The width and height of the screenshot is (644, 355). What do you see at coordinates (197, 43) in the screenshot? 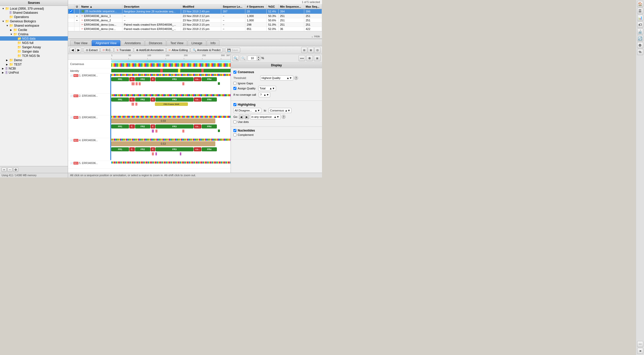
I see `tab-lineage: Lineage` at bounding box center [197, 43].